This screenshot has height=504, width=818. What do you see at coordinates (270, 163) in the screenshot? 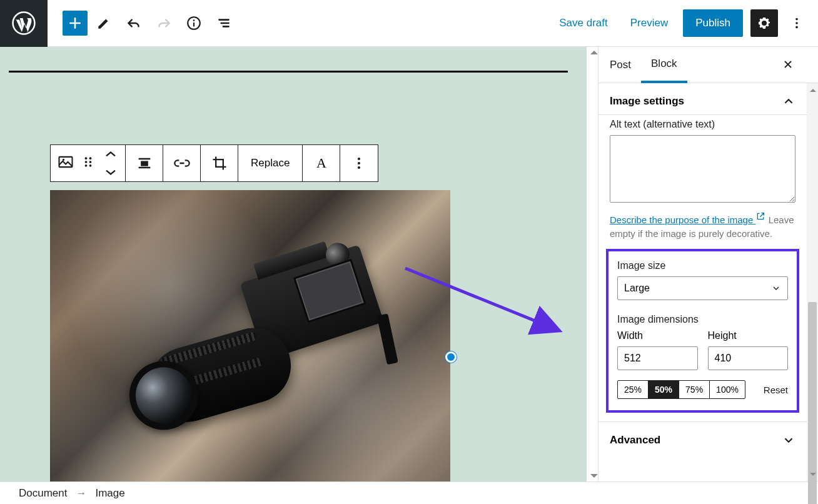
I see `replace-button: Replace` at bounding box center [270, 163].